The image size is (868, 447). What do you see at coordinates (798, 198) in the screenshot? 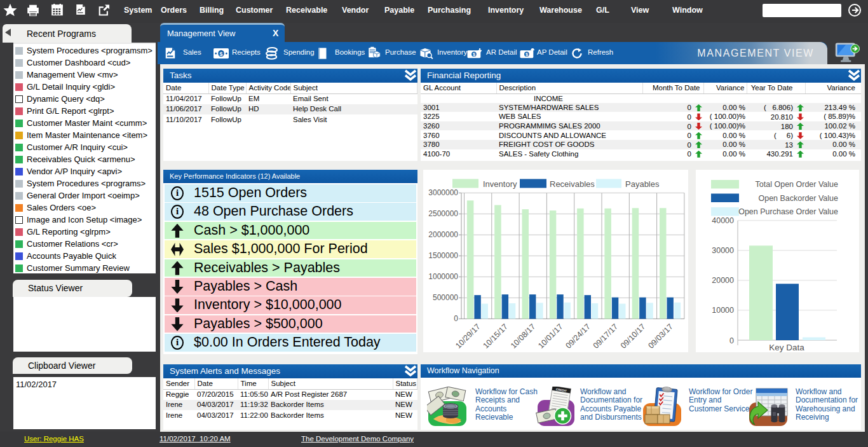
I see `svg-text: Open Backorder Value` at bounding box center [798, 198].